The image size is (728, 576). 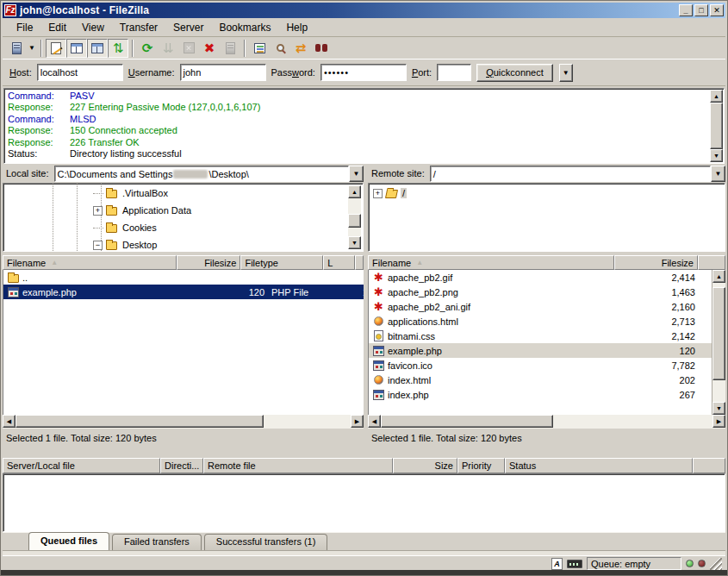 I want to click on file-row-example-php: example.php120PHP File1, so click(x=184, y=291).